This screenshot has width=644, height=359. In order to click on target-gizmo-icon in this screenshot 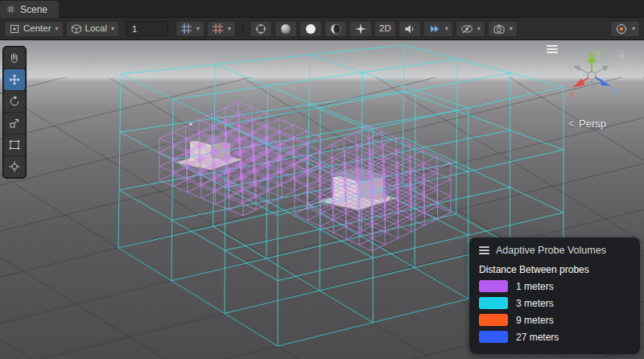, I will do `click(621, 29)`.